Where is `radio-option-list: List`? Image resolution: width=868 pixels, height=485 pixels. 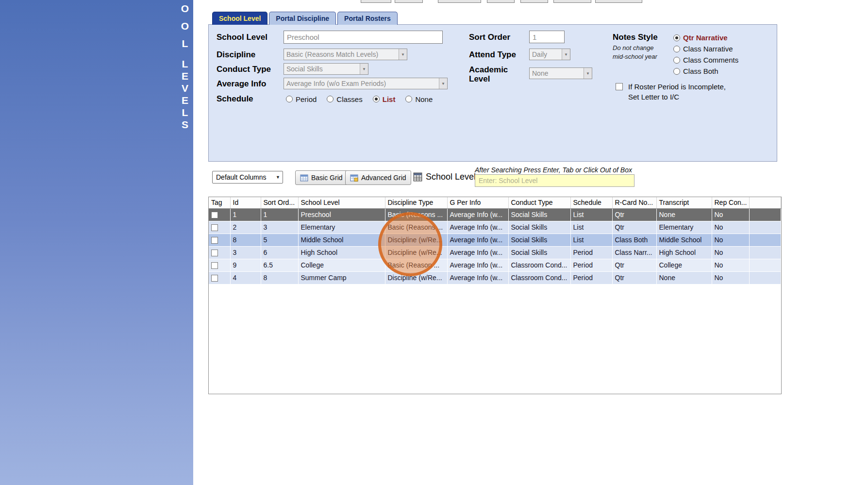
radio-option-list: List is located at coordinates (384, 99).